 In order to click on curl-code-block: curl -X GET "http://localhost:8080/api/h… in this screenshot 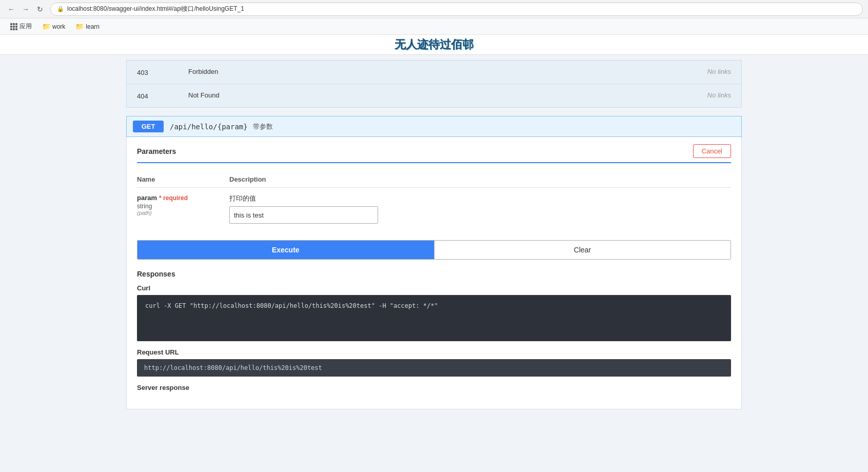, I will do `click(434, 318)`.